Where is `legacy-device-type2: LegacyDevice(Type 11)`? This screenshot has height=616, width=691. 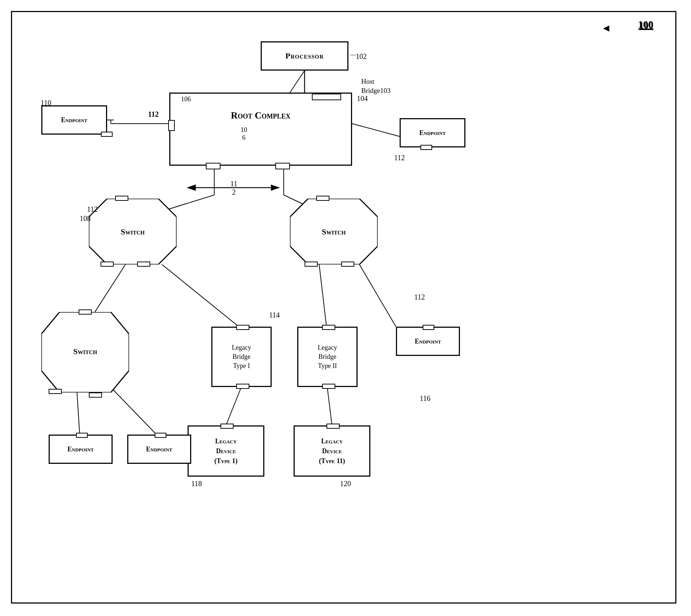
legacy-device-type2: LegacyDevice(Type 11) is located at coordinates (332, 451).